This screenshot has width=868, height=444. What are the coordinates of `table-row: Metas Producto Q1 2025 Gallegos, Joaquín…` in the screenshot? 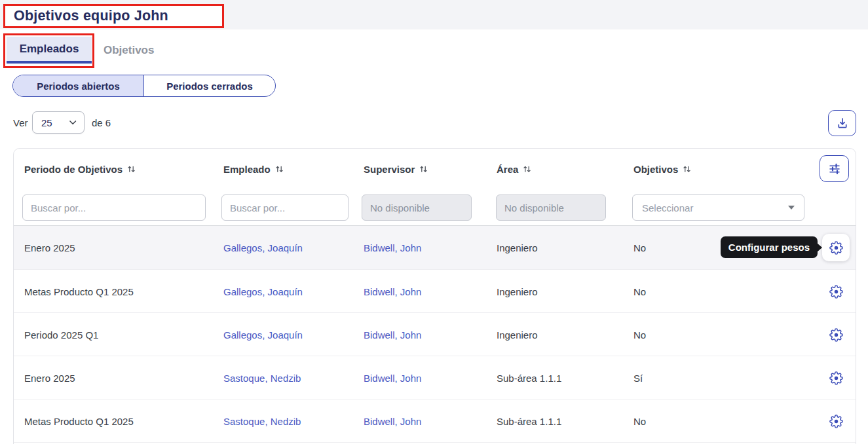 It's located at (435, 291).